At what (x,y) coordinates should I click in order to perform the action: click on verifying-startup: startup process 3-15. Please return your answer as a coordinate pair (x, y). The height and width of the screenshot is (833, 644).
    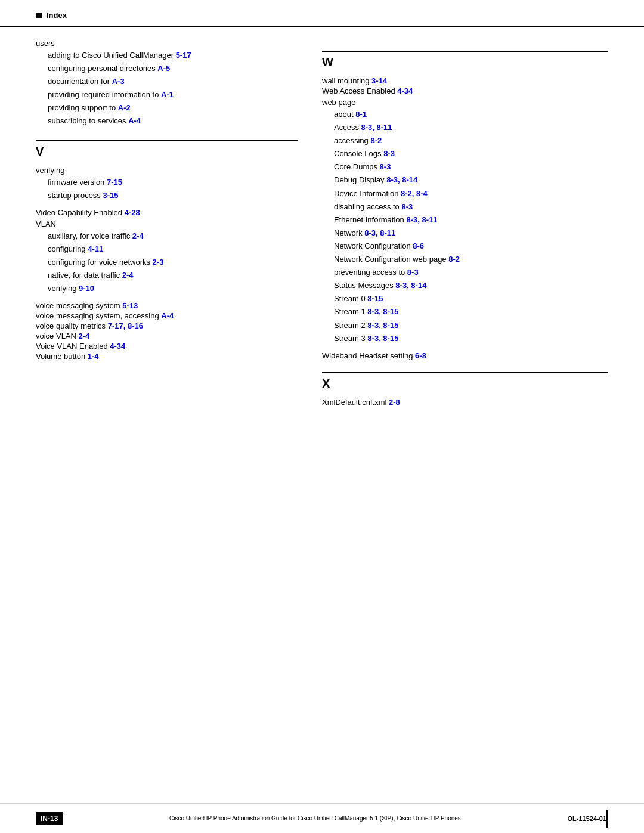
    Looking at the image, I should click on (167, 196).